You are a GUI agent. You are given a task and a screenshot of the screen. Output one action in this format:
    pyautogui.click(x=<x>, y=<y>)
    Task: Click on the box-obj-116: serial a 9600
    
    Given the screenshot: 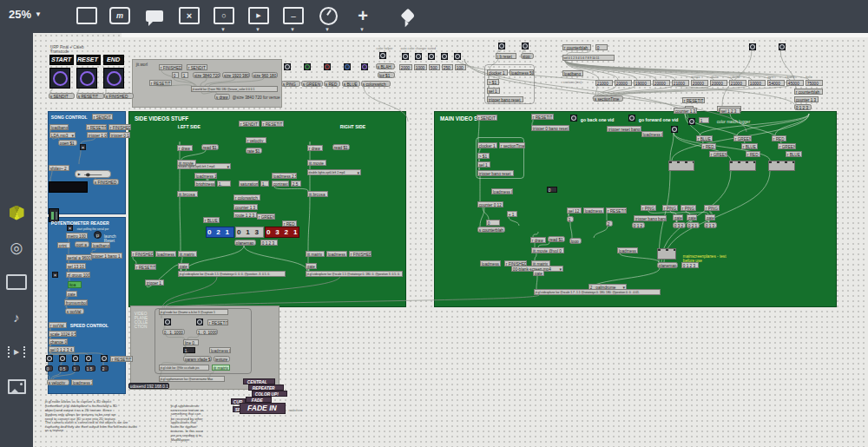 What is the action you would take?
    pyautogui.click(x=79, y=257)
    